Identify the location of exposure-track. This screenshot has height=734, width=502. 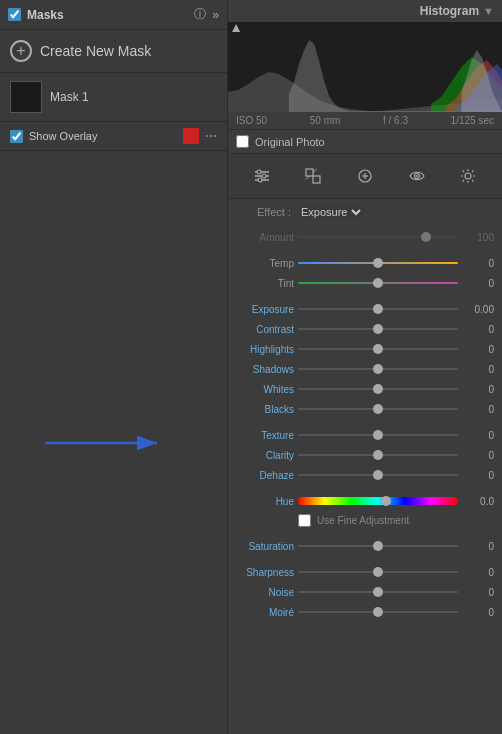
(378, 309).